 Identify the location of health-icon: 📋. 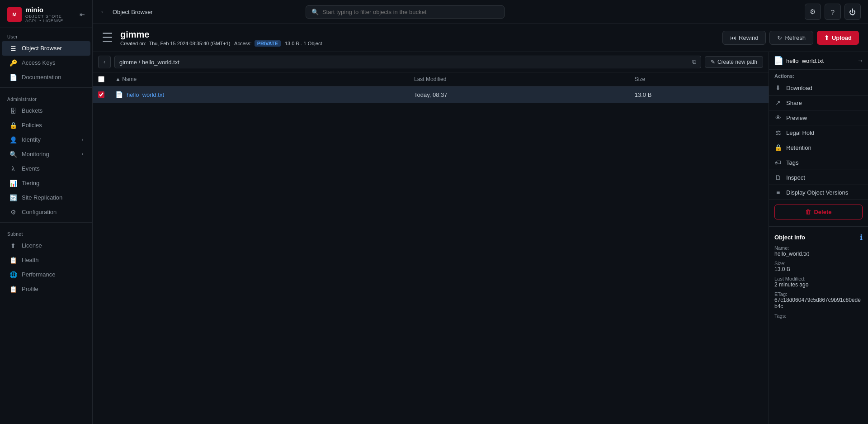
(13, 260).